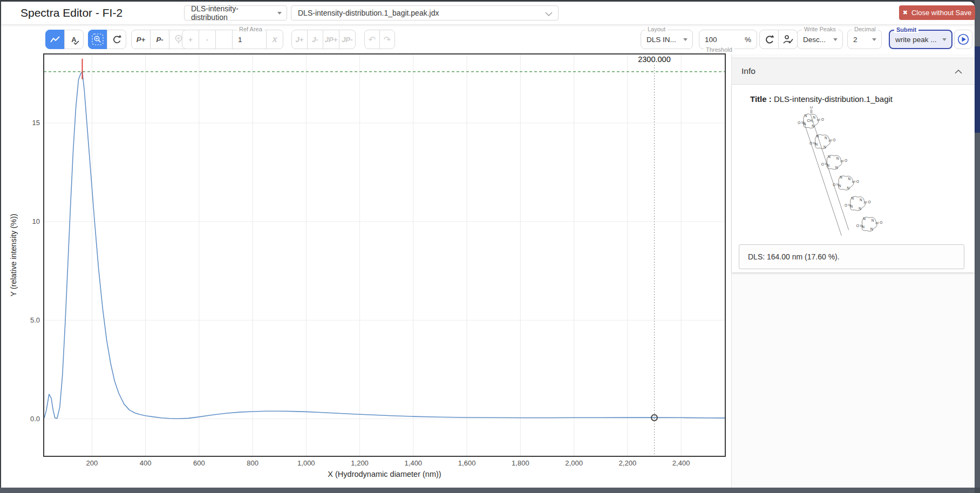 This screenshot has height=493, width=980. I want to click on y-tick-label: 0.0, so click(35, 419).